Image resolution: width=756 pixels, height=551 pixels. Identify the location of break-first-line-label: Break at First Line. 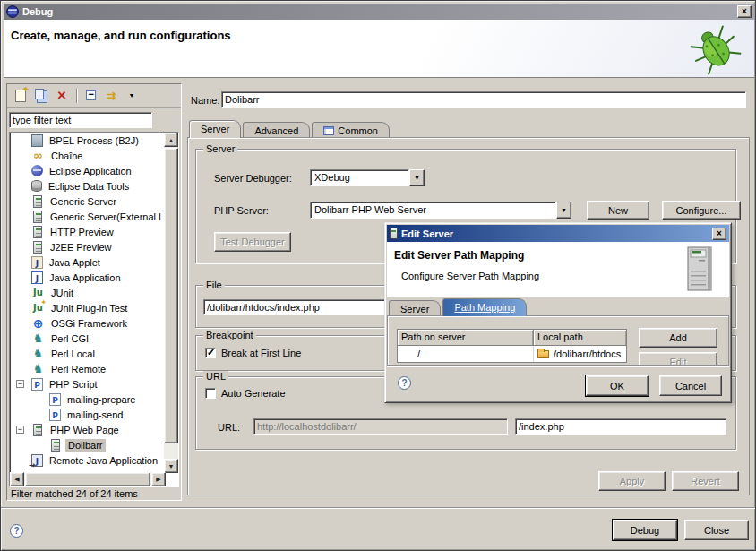
(262, 353).